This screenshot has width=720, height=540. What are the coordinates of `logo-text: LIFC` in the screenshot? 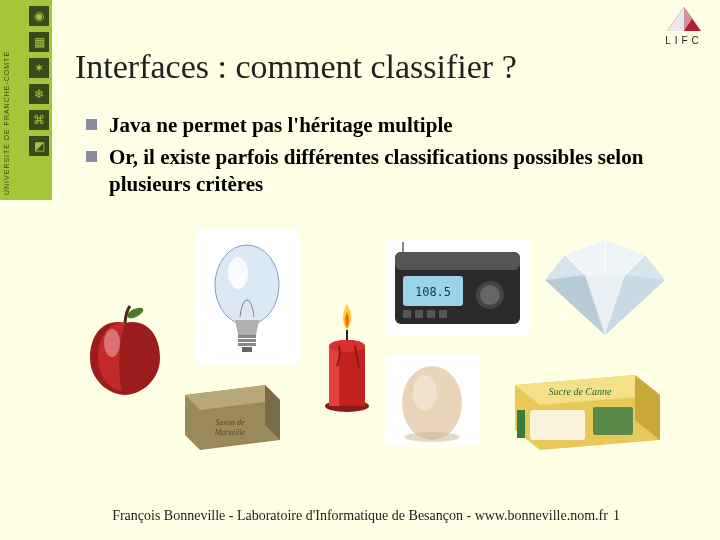 It's located at (684, 40).